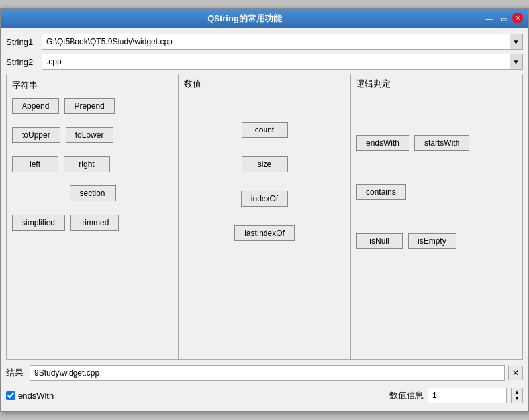 Image resolution: width=529 pixels, height=420 pixels. I want to click on right-button: right, so click(87, 164).